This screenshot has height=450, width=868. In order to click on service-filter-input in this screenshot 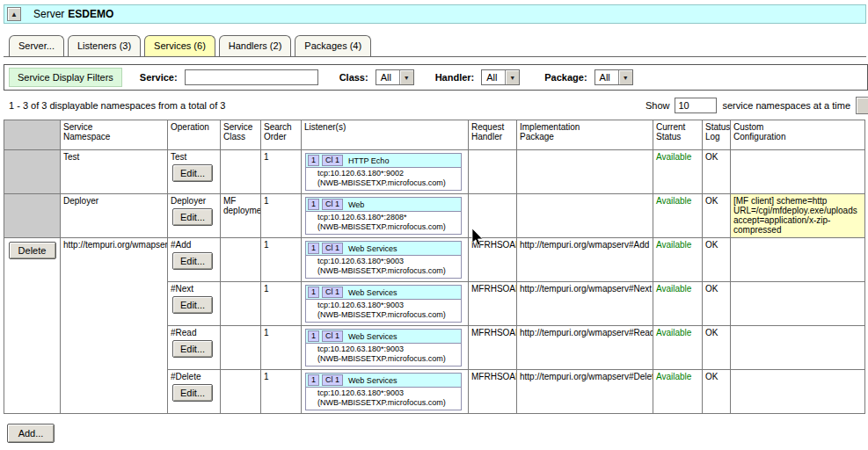, I will do `click(252, 77)`.